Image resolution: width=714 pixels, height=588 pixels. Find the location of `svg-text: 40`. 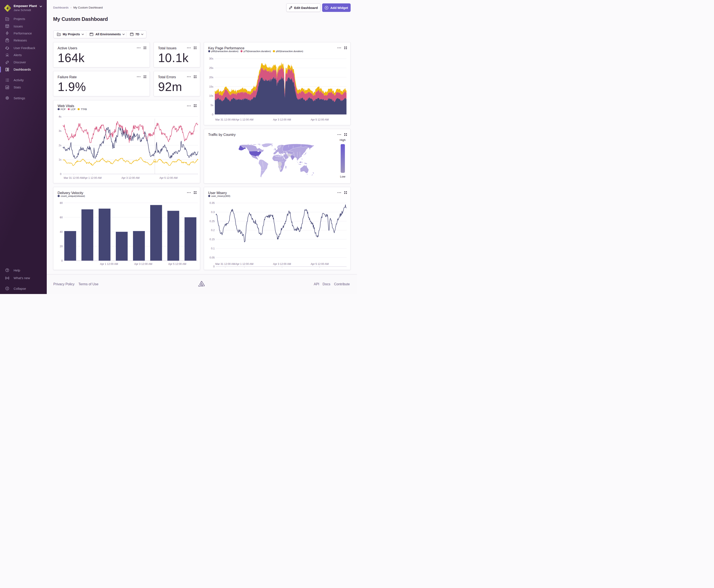

svg-text: 40 is located at coordinates (61, 232).